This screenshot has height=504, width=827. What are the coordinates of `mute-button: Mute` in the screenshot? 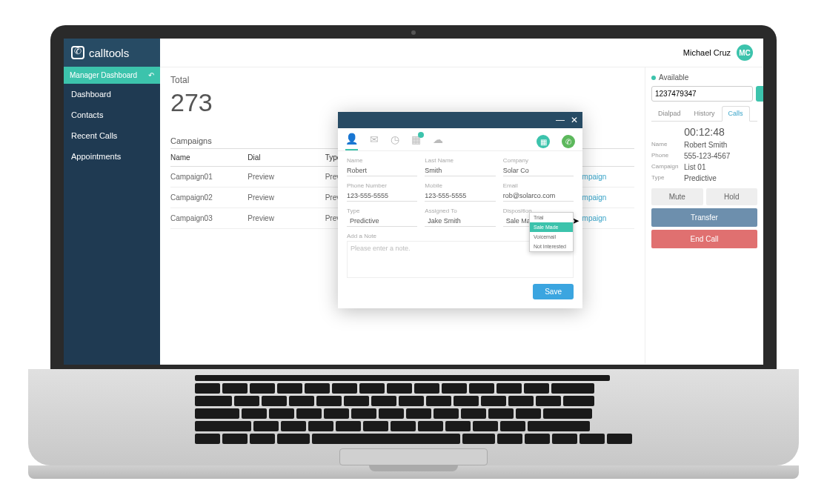 It's located at (677, 197).